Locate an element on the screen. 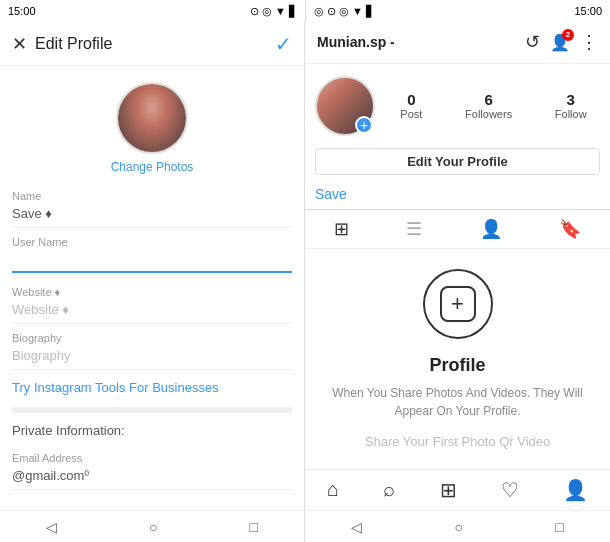  confirm-checkmark: ✓ is located at coordinates (284, 44).